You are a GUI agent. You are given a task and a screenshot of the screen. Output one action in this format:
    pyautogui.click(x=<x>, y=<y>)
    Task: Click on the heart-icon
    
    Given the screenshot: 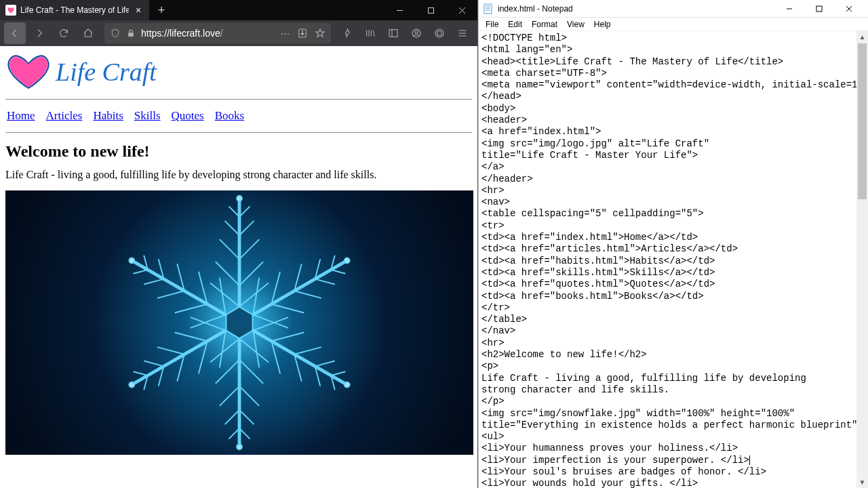 What is the action you would take?
    pyautogui.click(x=28, y=72)
    